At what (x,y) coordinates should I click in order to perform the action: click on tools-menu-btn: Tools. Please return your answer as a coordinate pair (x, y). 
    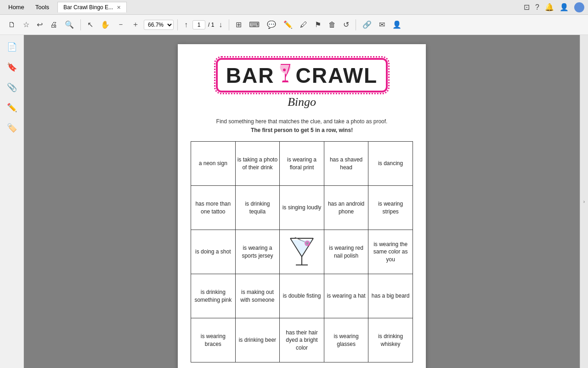
    Looking at the image, I should click on (42, 7).